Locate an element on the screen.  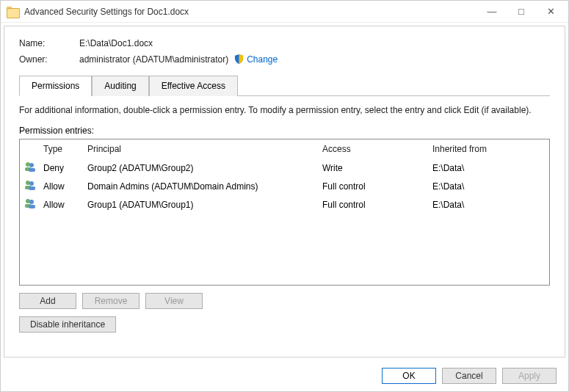
maximize-button: □ is located at coordinates (521, 12).